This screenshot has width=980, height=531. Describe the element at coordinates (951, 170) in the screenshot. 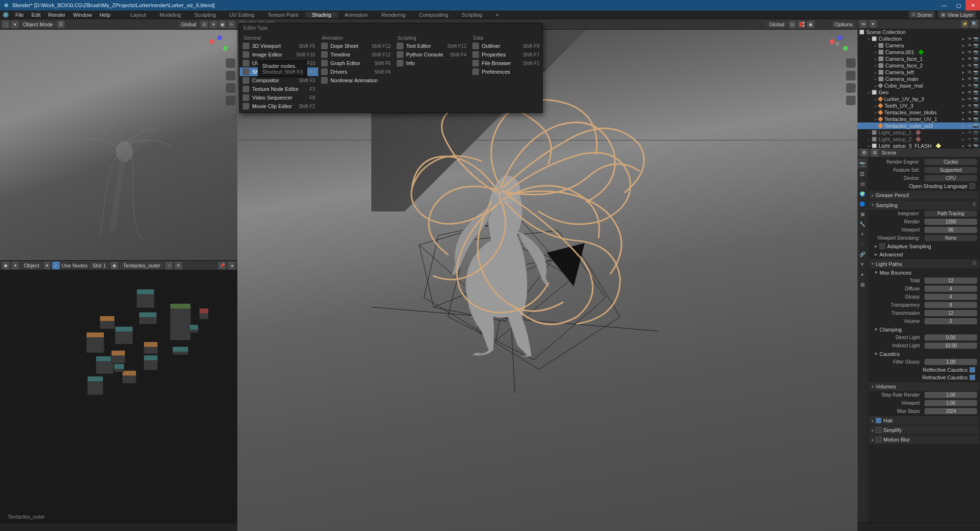

I see `feature-set-select: Supported` at that location.